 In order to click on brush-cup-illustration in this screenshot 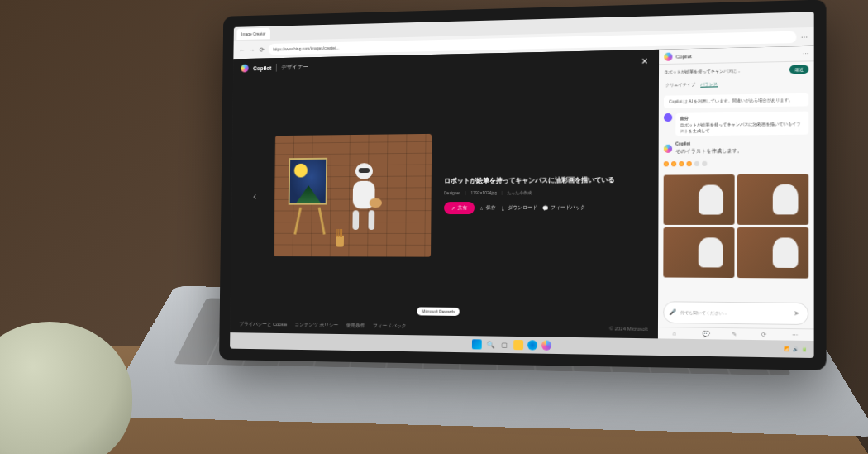, I will do `click(340, 241)`.